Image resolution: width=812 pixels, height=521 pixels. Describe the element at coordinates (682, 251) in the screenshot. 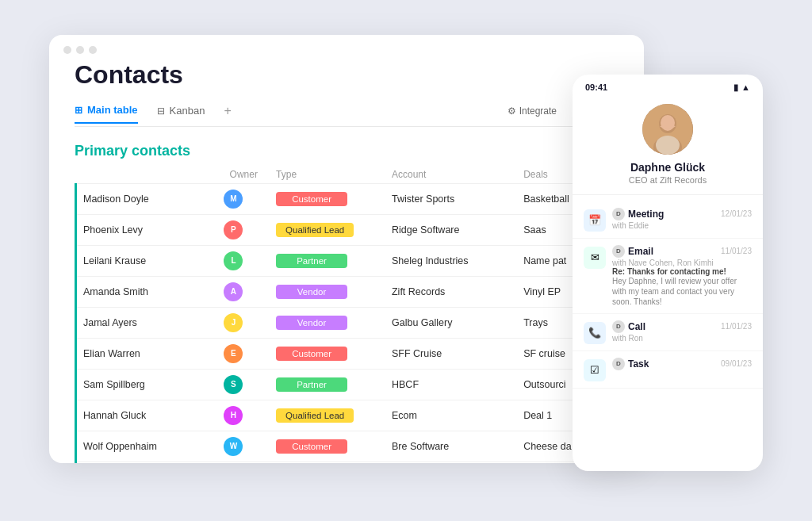

I see `activity-header: D Email 11/01/23` at that location.